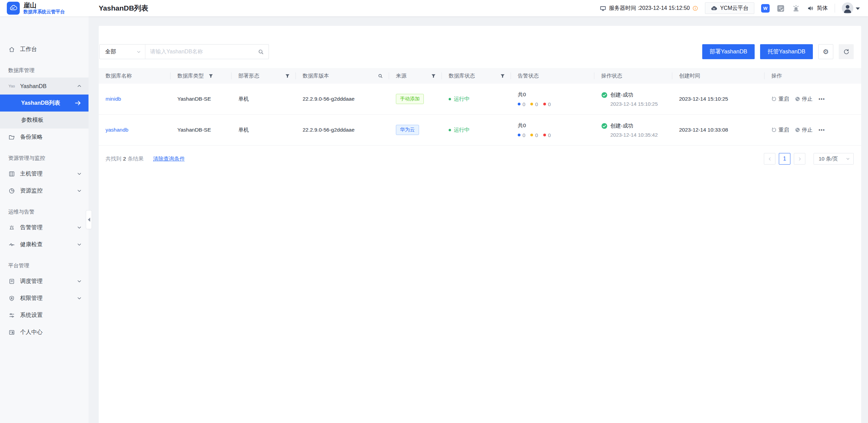  I want to click on word-doc-letter: W, so click(765, 8).